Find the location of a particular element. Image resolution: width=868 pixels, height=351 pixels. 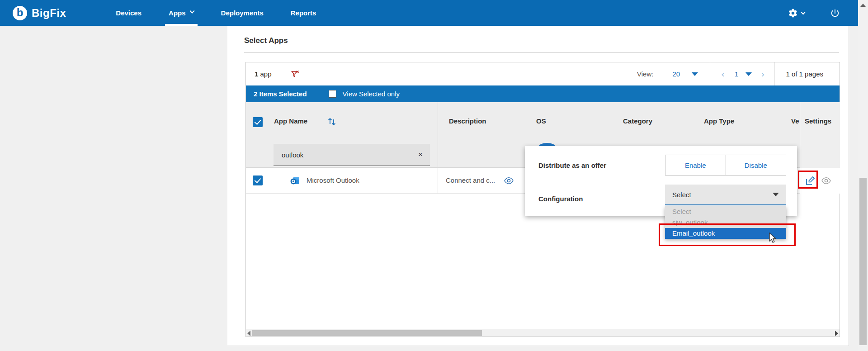

option-email-outlook: Email_outlook is located at coordinates (726, 233).